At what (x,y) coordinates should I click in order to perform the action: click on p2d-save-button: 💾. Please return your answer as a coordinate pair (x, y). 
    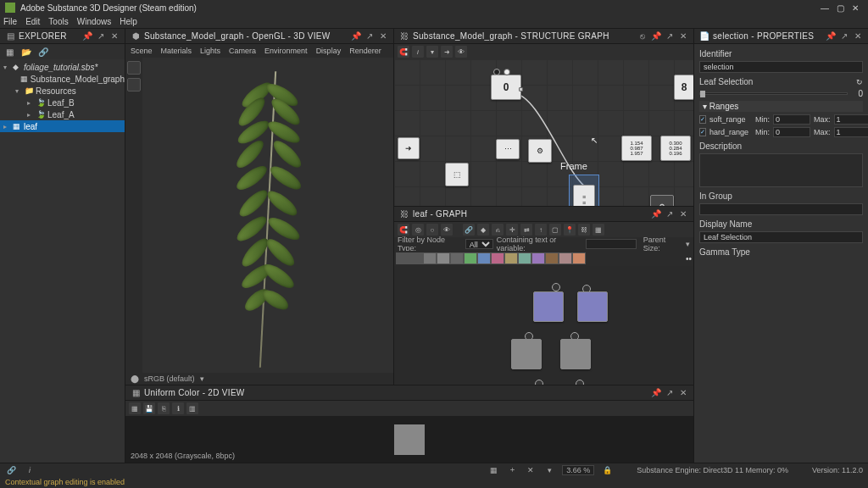
    Looking at the image, I should click on (149, 408).